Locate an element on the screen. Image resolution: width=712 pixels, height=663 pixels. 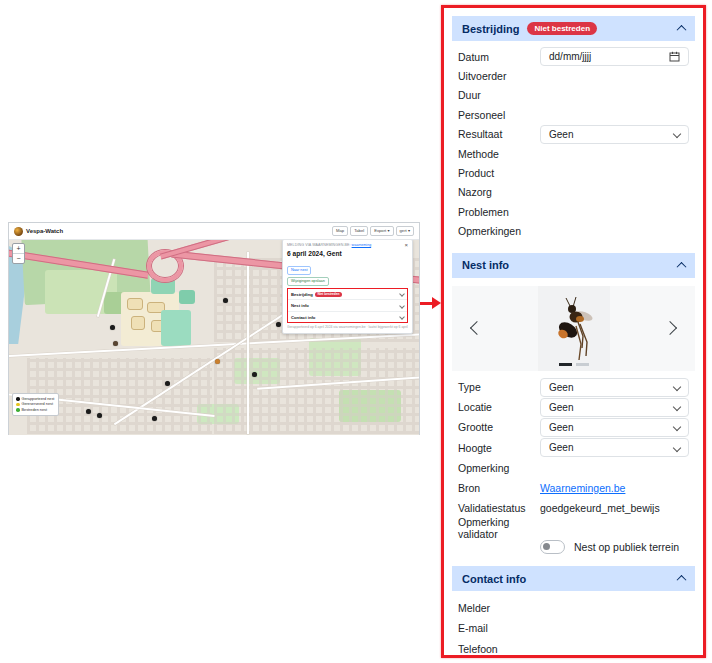
field-label: Bron is located at coordinates (499, 488).